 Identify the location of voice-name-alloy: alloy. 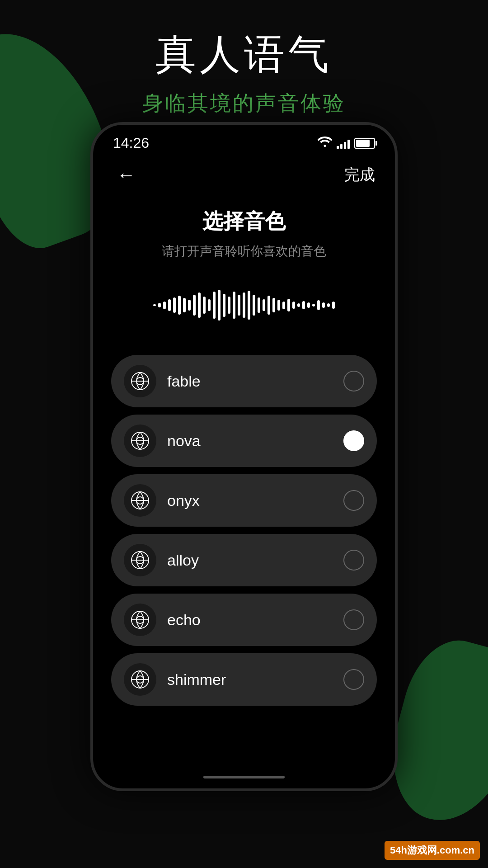
(255, 561).